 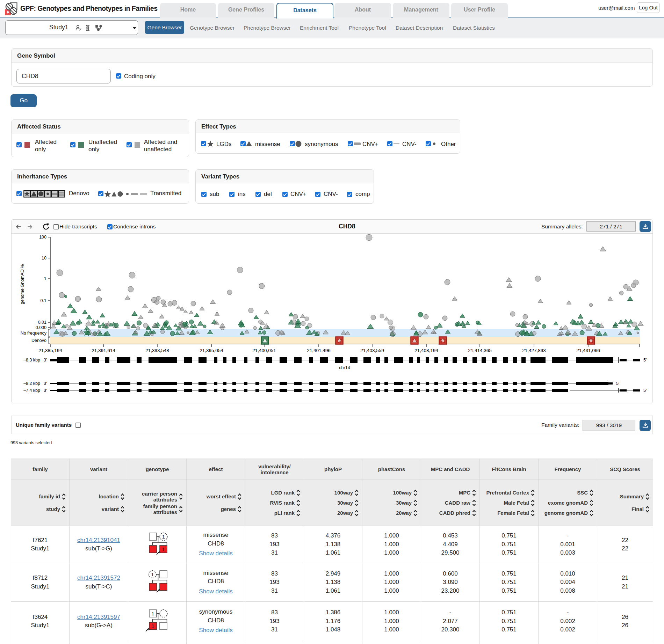 What do you see at coordinates (372, 351) in the screenshot?
I see `svg-text: 21,403,559` at bounding box center [372, 351].